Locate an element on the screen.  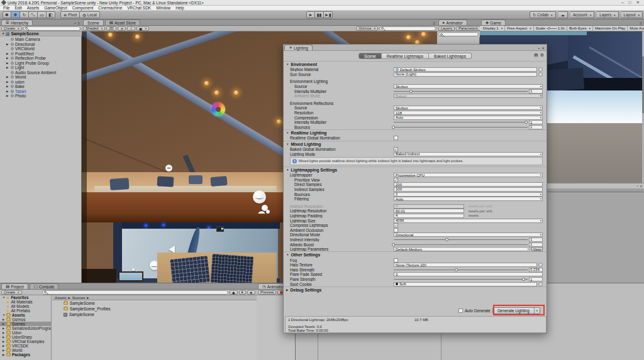
scale-slider: Scale1.0x is located at coordinates (551, 29).